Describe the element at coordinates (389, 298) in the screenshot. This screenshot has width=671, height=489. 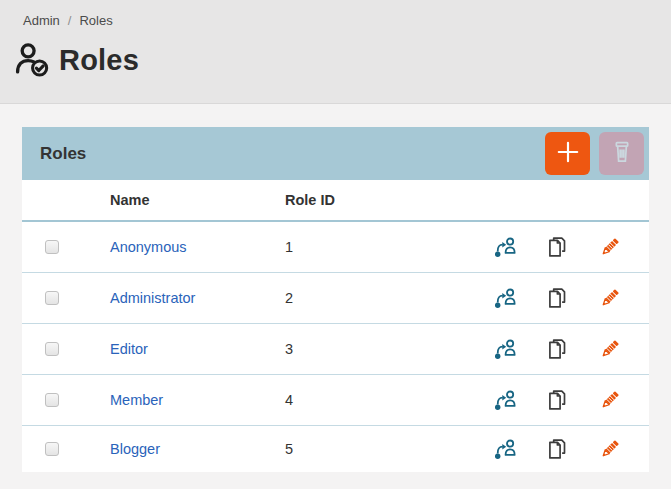
I see `role-id-value: 2` at that location.